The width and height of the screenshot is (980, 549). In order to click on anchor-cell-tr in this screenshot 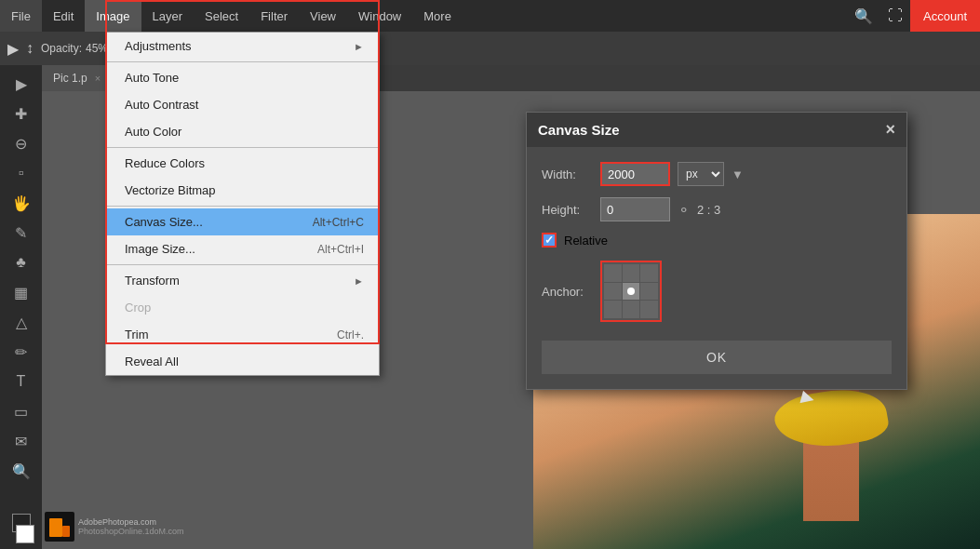, I will do `click(650, 274)`.